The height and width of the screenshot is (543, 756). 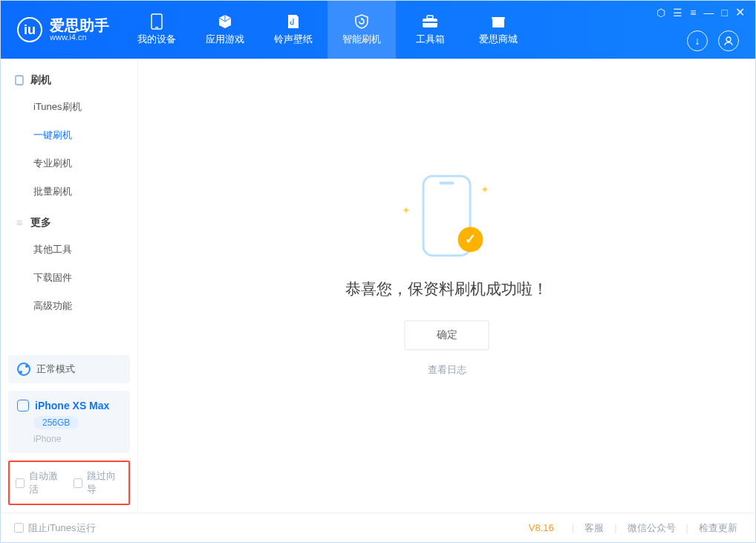 I want to click on ok-button: 确定, so click(x=447, y=335).